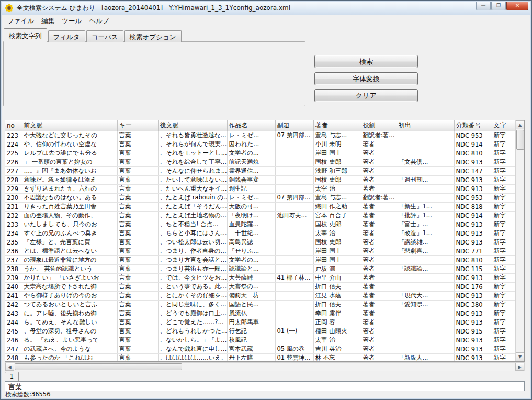 This screenshot has height=400, width=532. I want to click on table-cell: 、それを綜合して丁寧..., so click(193, 162).